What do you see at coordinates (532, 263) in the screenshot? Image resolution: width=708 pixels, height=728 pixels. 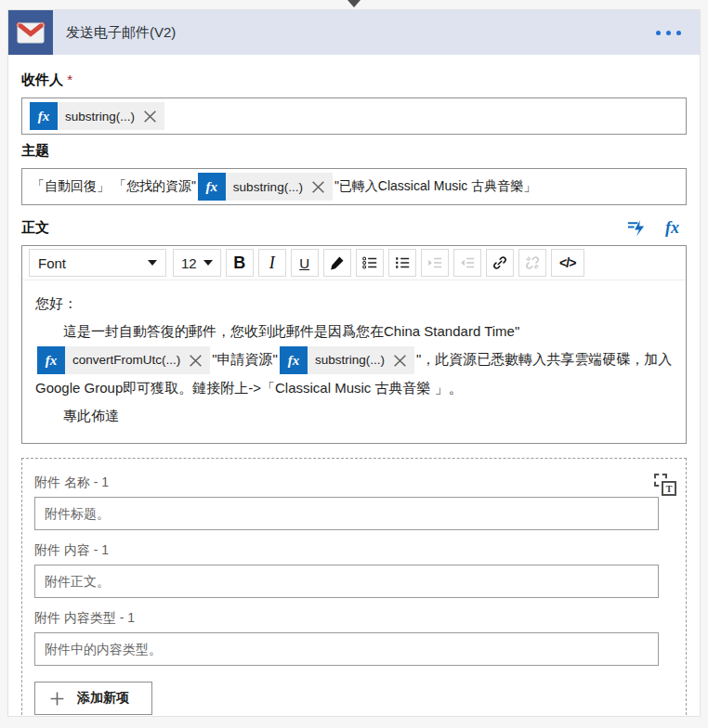 I see `unlink-icon` at bounding box center [532, 263].